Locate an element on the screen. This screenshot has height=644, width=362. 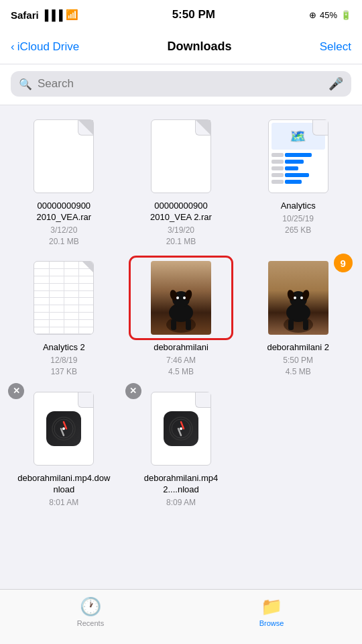
file-name: deborahmilani.mp4.download is located at coordinates (64, 484).